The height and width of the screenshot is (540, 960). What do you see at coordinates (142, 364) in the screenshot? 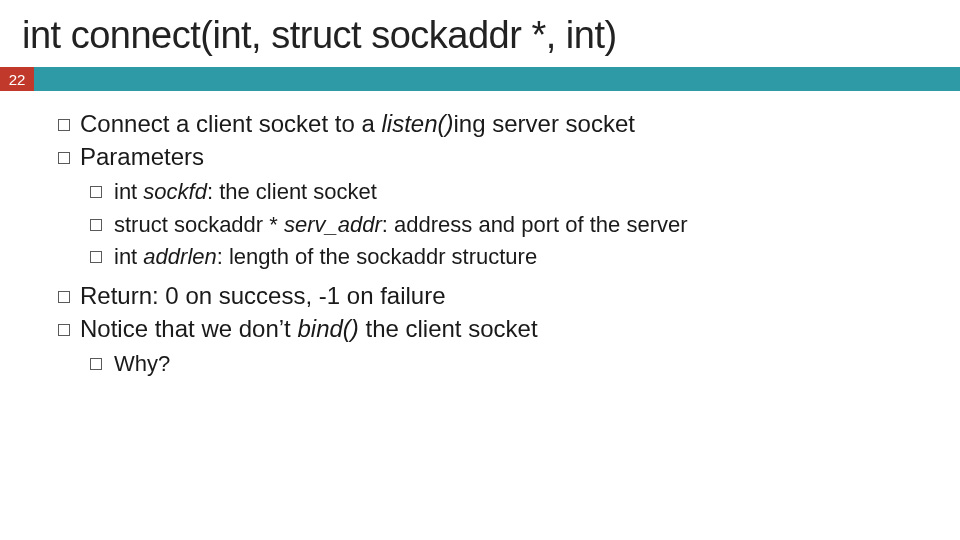
I see `text: Why?` at bounding box center [142, 364].